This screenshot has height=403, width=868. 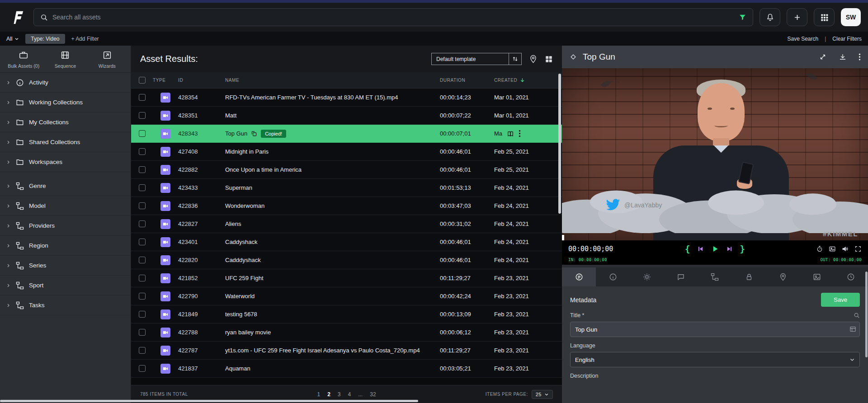 I want to click on book-icon, so click(x=510, y=134).